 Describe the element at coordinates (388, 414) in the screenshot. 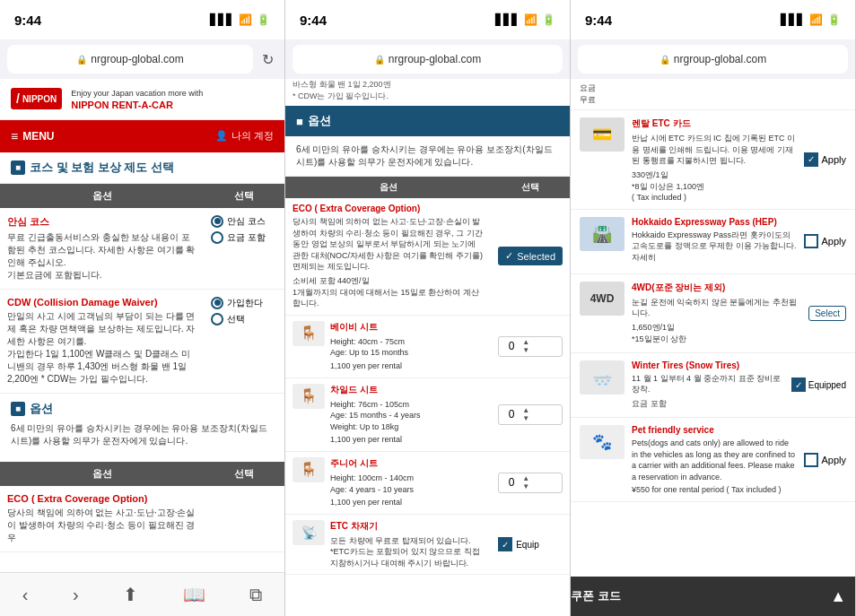

I see `child-cell: 🪑 차일드 시트 Height: 76cm - 105cm Age: 15 mo…` at that location.